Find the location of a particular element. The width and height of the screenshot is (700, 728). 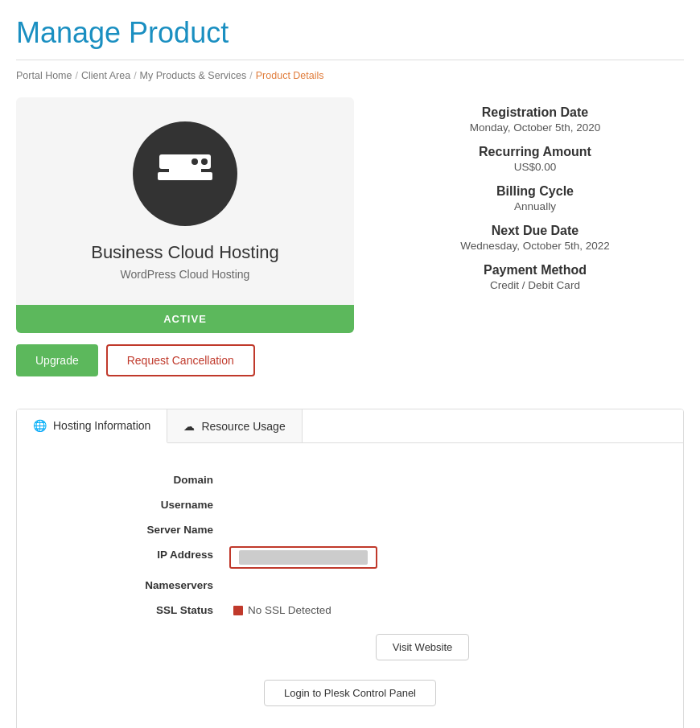

ssl-status-text: No SSL Detected is located at coordinates (290, 610).